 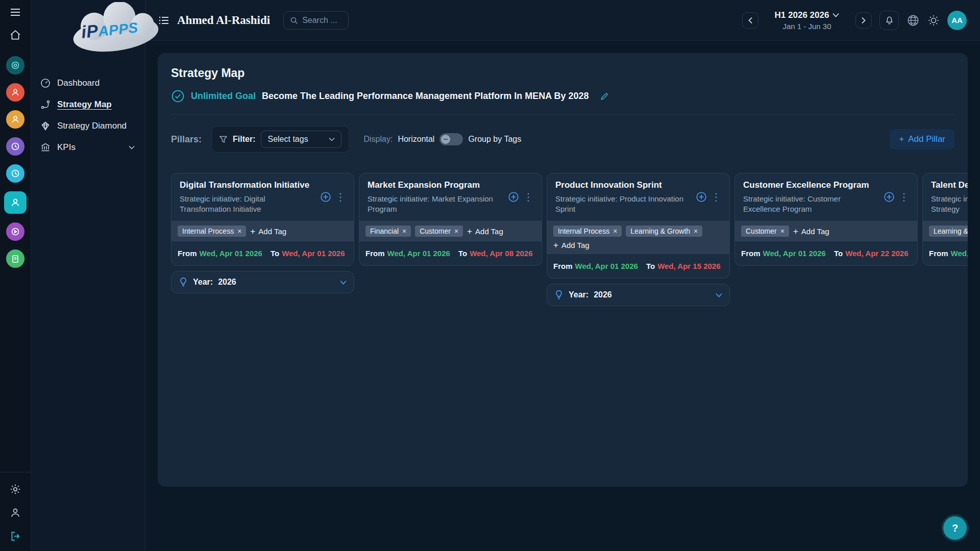 I want to click on language-globe-icon, so click(x=913, y=20).